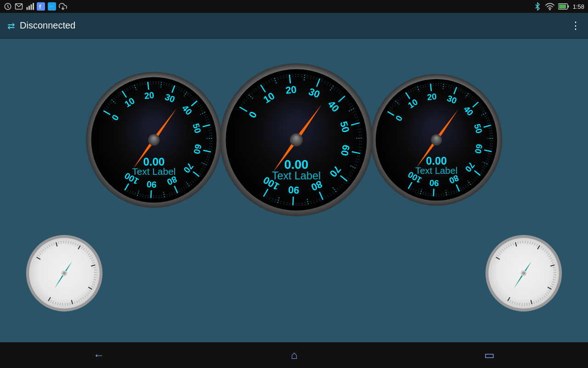 Image resolution: width=588 pixels, height=368 pixels. What do you see at coordinates (436, 140) in the screenshot?
I see `gauge-right` at bounding box center [436, 140].